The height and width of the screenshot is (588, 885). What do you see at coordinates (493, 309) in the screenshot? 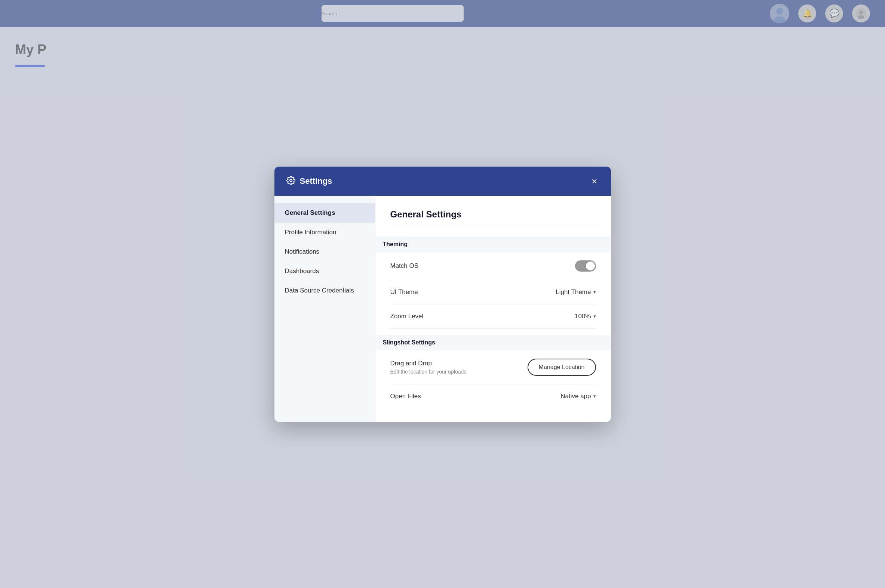
I see `modal-main-content: General Settings Theming Match OS UI The…` at bounding box center [493, 309].